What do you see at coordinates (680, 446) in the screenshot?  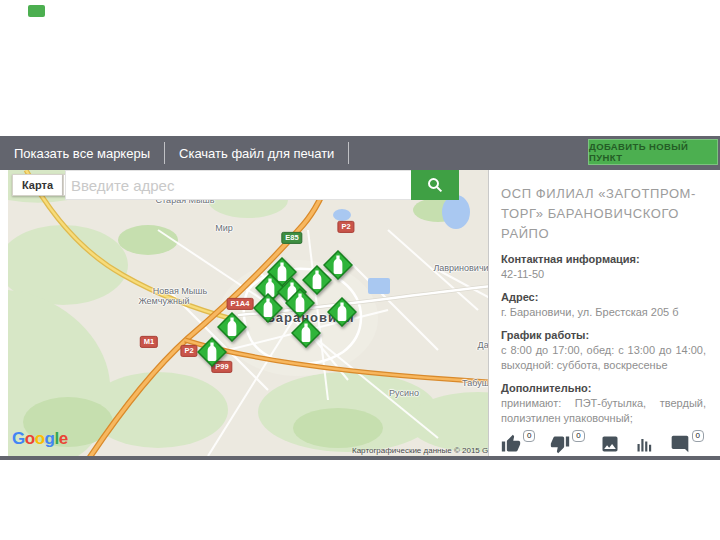 I see `comment-icon` at bounding box center [680, 446].